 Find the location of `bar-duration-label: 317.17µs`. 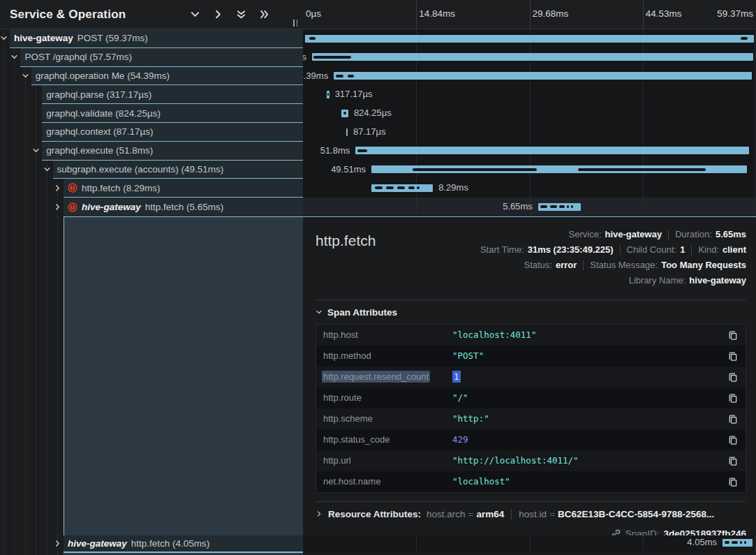

bar-duration-label: 317.17µs is located at coordinates (354, 94).